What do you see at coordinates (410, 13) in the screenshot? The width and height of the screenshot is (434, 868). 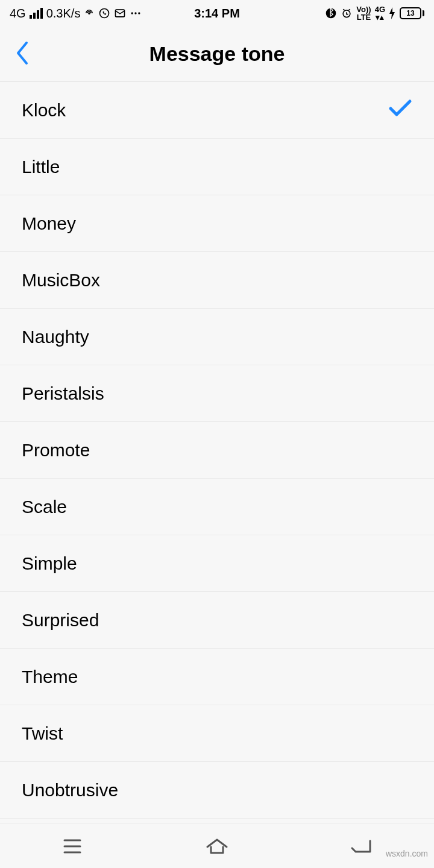 I see `battery-level: 13` at bounding box center [410, 13].